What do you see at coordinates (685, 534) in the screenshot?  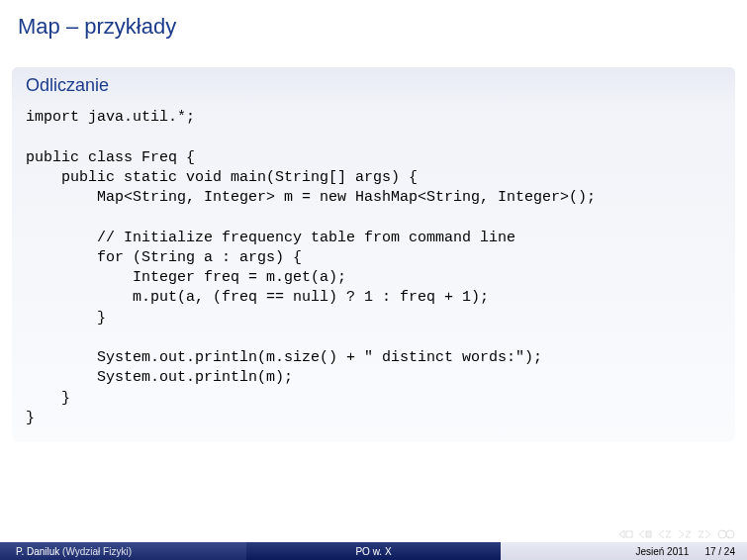 I see `nav-next-icon` at bounding box center [685, 534].